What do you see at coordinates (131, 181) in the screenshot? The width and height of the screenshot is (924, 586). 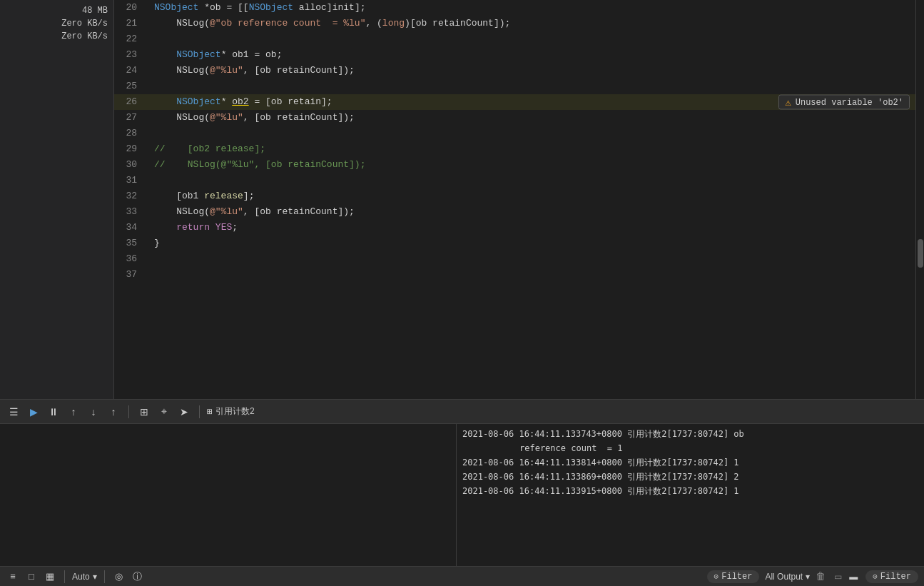 I see `line-number-31: 31` at bounding box center [131, 181].